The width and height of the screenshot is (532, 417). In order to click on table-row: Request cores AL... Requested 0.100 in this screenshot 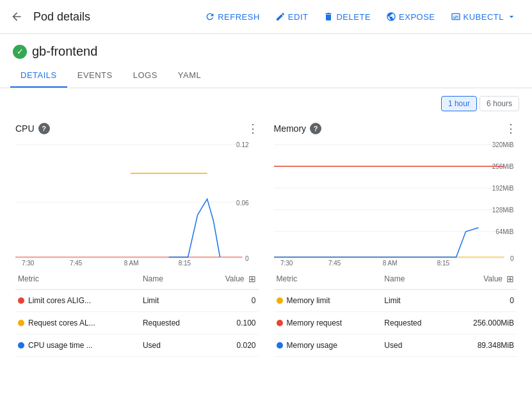, I will do `click(137, 324)`.